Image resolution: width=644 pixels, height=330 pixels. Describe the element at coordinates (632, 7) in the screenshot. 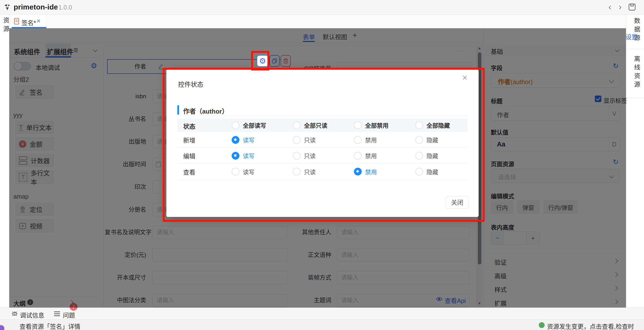

I see `save-icon` at that location.